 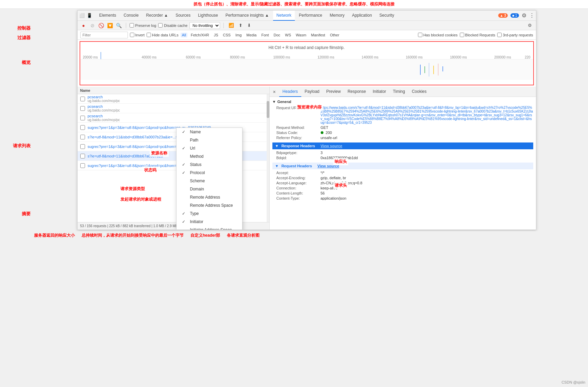 I want to click on device-icon: 📱, so click(x=89, y=16).